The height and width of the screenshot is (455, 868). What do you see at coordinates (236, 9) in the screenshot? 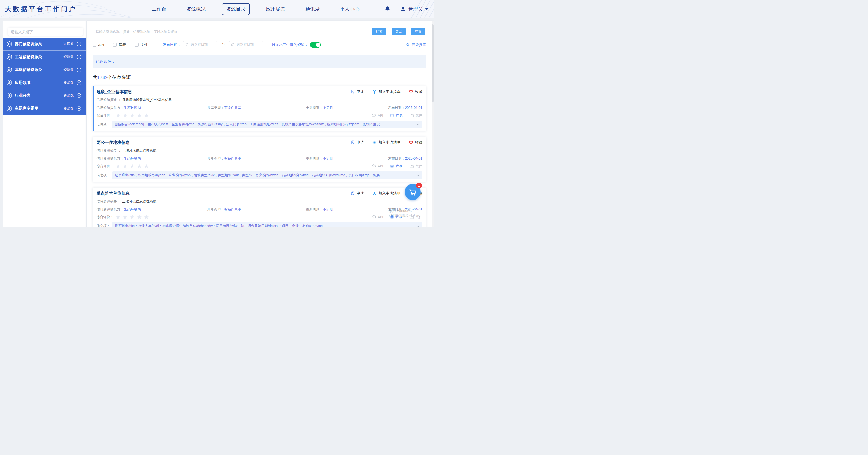
I see `nav-resource-catalog: 资源目录` at bounding box center [236, 9].